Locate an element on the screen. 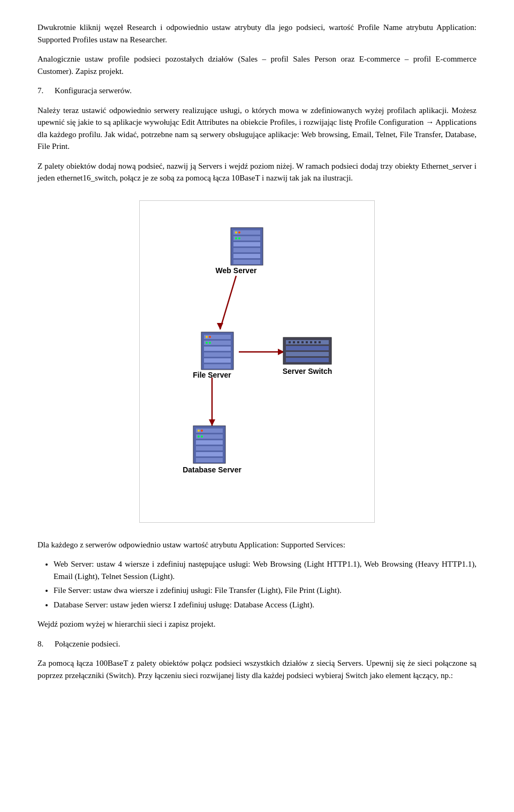  web-server-group is located at coordinates (247, 246).